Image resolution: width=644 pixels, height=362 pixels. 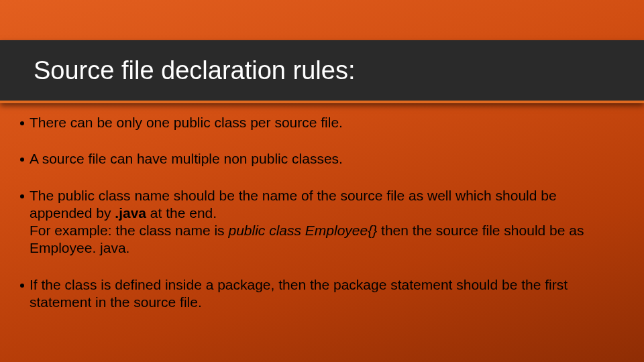 What do you see at coordinates (319, 159) in the screenshot?
I see `bullet-item: A source file can have multiple non publ…` at bounding box center [319, 159].